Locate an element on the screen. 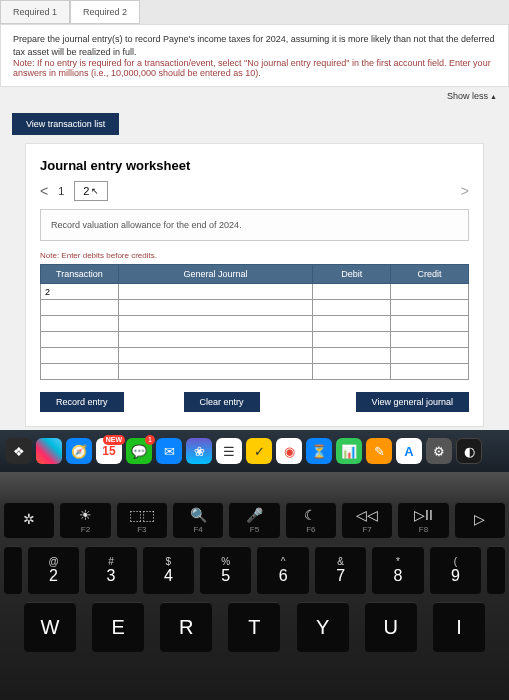 The width and height of the screenshot is (509, 700). show-less-toggle: Show less is located at coordinates (254, 96).